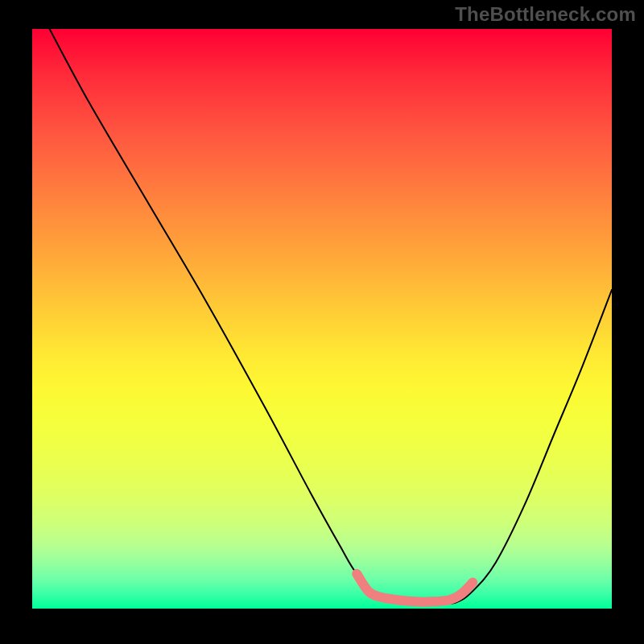 This screenshot has height=644, width=644. What do you see at coordinates (415, 588) in the screenshot?
I see `bottleneck-highlight` at bounding box center [415, 588].